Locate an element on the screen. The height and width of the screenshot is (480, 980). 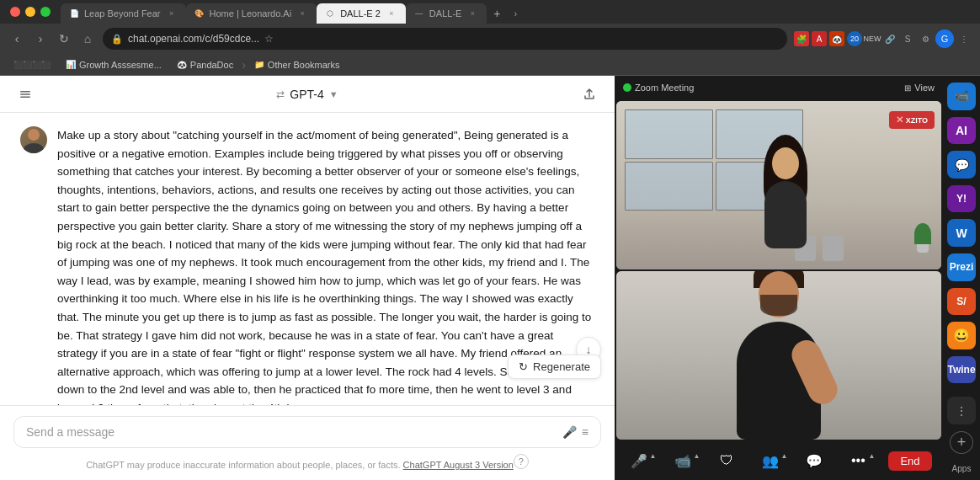
security-icon: 🛡 is located at coordinates (727, 461).